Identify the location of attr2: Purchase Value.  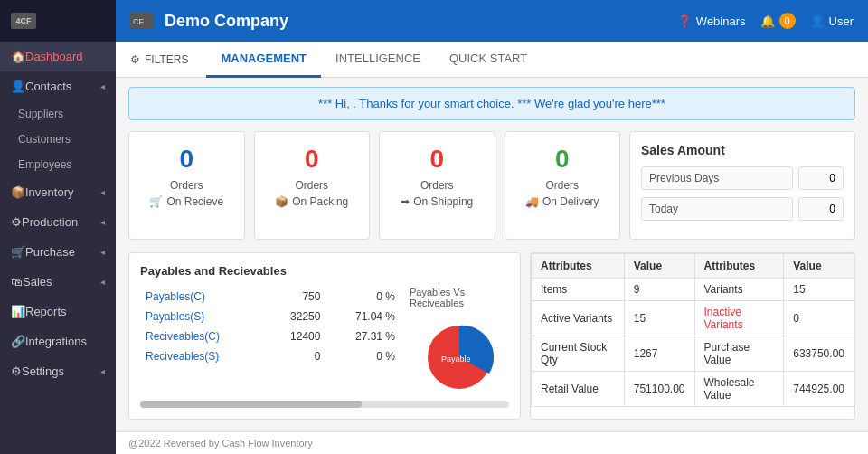
(740, 355).